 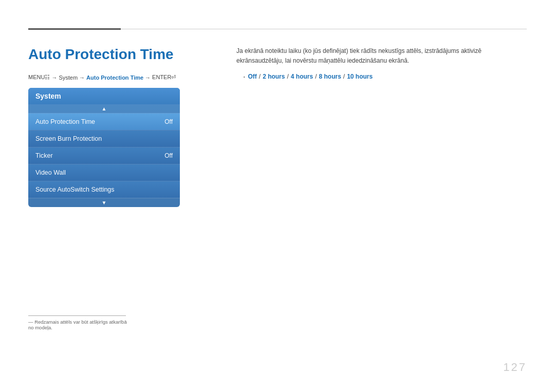 What do you see at coordinates (381, 56) in the screenshot?
I see `description-text: Ja ekrānā noteiktu laiku (ko jūs definēj…` at bounding box center [381, 56].